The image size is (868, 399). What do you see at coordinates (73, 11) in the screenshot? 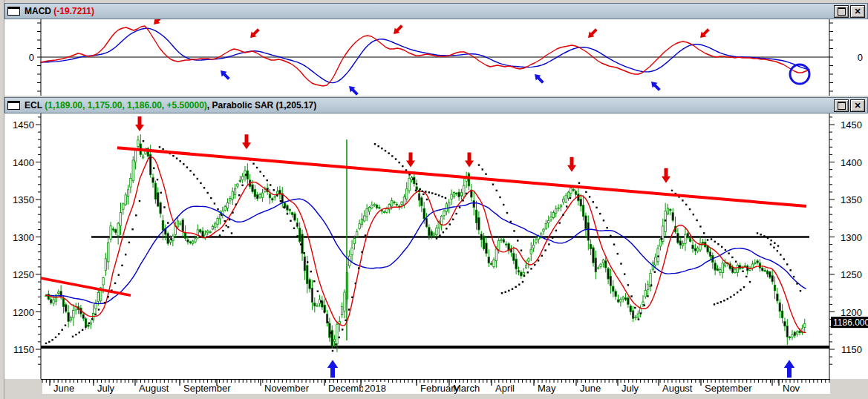
I see `macd-value: (-19.7211)` at bounding box center [73, 11].